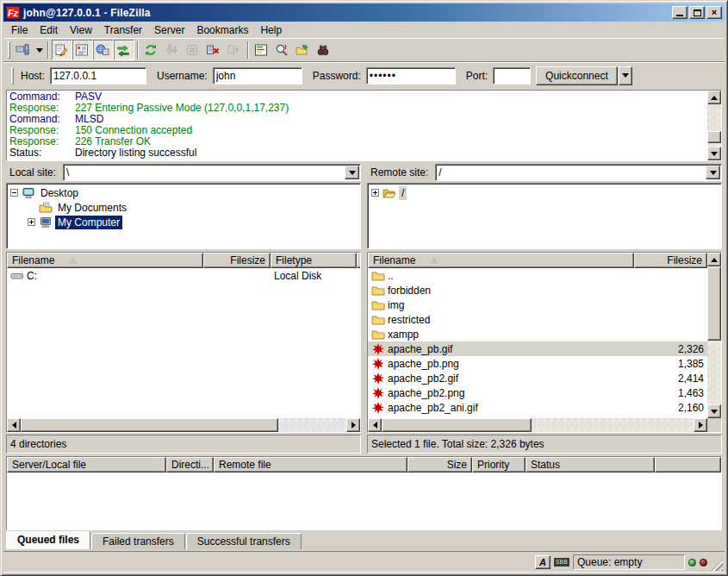 Image resolution: width=728 pixels, height=576 pixels. Describe the element at coordinates (364, 12) in the screenshot. I see `title-bar: Fz john@127.0.0.1 - FileZilla ×` at that location.